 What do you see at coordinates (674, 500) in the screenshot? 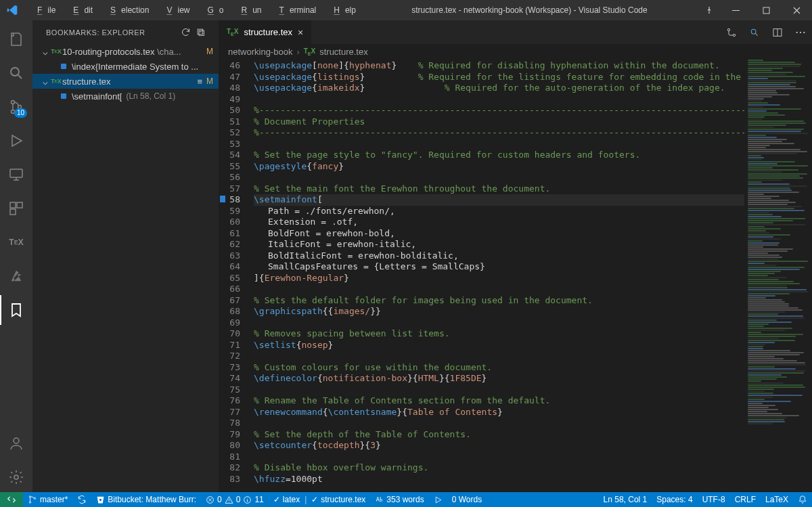
I see `indentation: Spaces: 4` at bounding box center [674, 500].